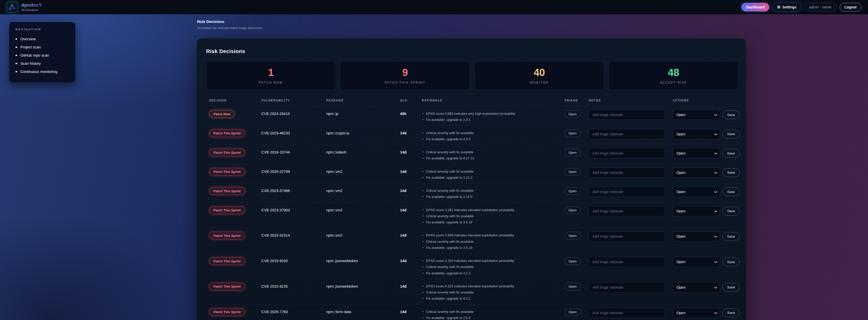  Describe the element at coordinates (230, 24) in the screenshot. I see `page-heading: Risk Decisions Accepted risk and persist…` at that location.